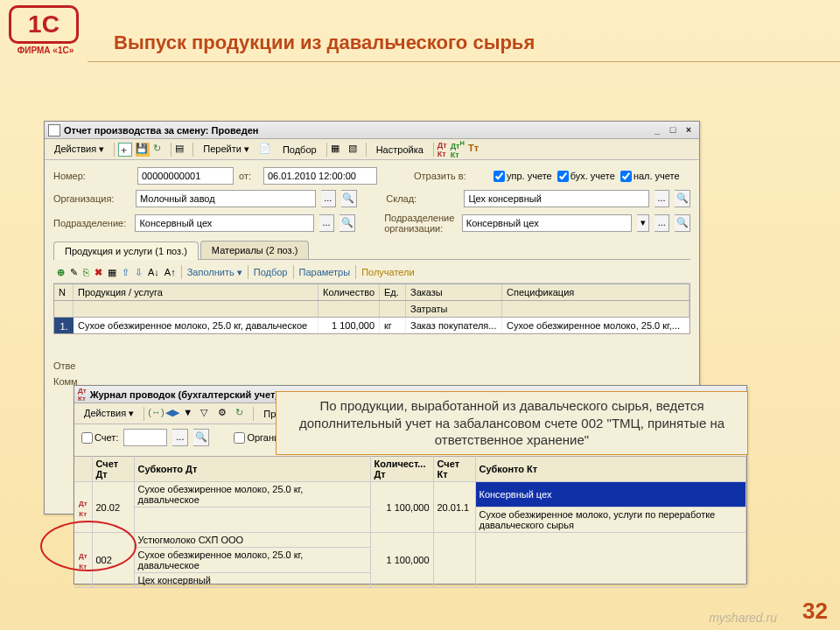  What do you see at coordinates (64, 292) in the screenshot?
I see `col-n: N` at bounding box center [64, 292].